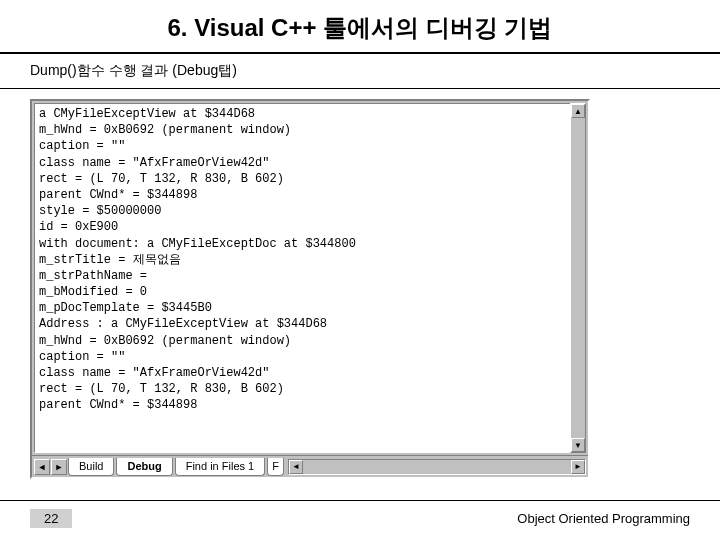  Describe the element at coordinates (578, 111) in the screenshot. I see `scroll-up-button: ▲` at that location.